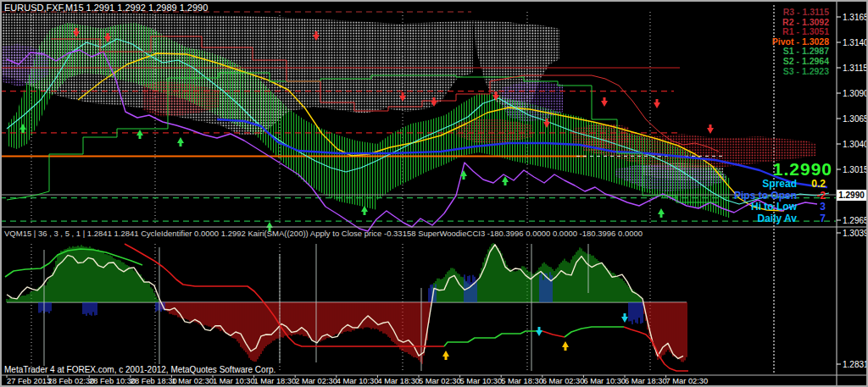 The image size is (868, 387). What do you see at coordinates (358, 381) in the screenshot?
I see `svg-text: 4 Mar 10:30` at bounding box center [358, 381].